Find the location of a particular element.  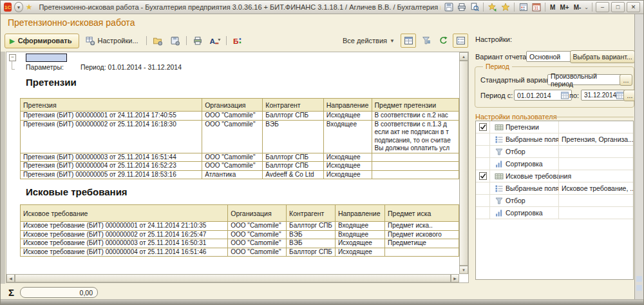

calculator-icon is located at coordinates (523, 8).